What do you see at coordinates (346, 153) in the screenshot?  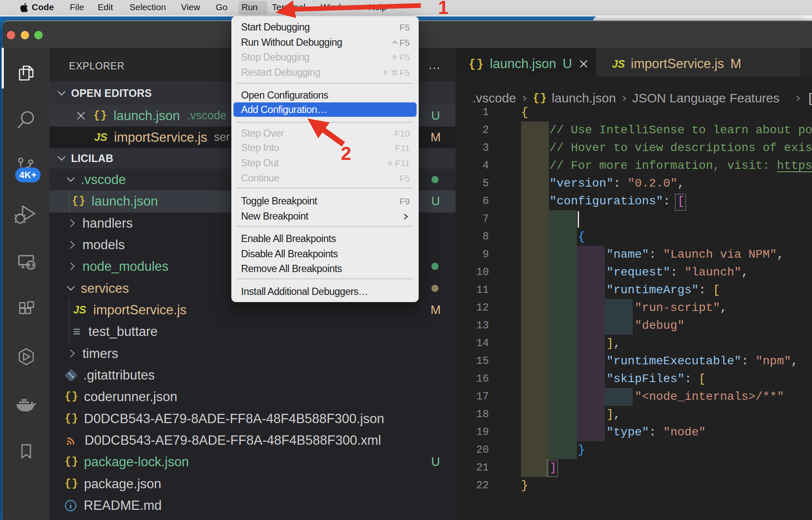 I see `svg-text: 2` at bounding box center [346, 153].